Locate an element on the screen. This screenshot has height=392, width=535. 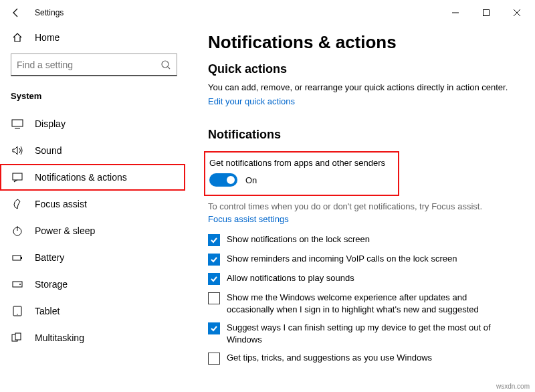
sidebar-item-label: Focus assist is located at coordinates (61, 204).